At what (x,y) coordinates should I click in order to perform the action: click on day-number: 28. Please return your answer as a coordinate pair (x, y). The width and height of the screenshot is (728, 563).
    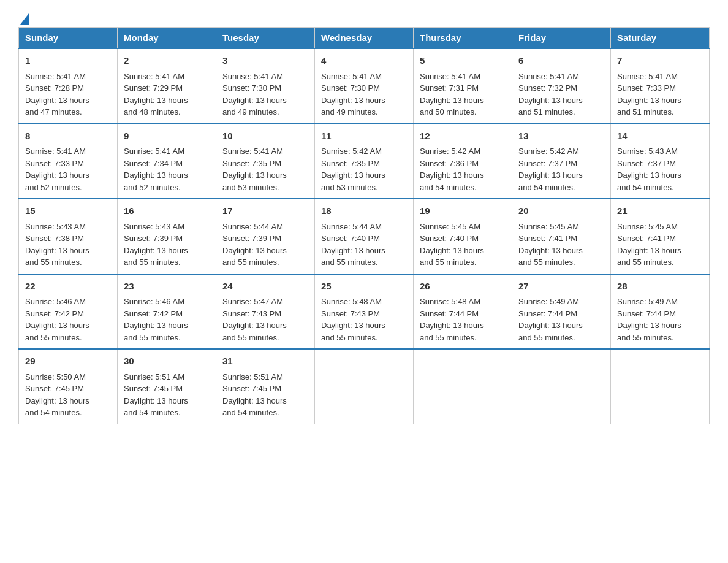
    Looking at the image, I should click on (660, 287).